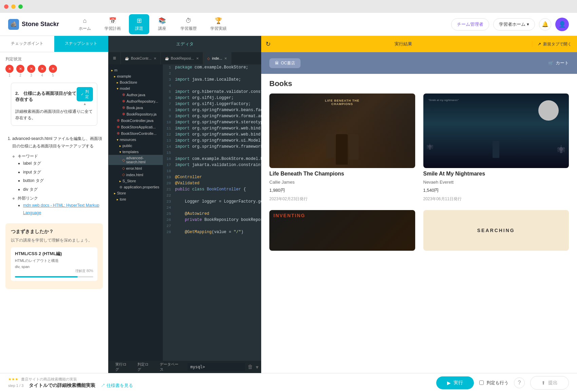 The image size is (577, 392). Describe the element at coordinates (35, 24) in the screenshot. I see `logo-area: 🪨 Stone Stackr` at that location.